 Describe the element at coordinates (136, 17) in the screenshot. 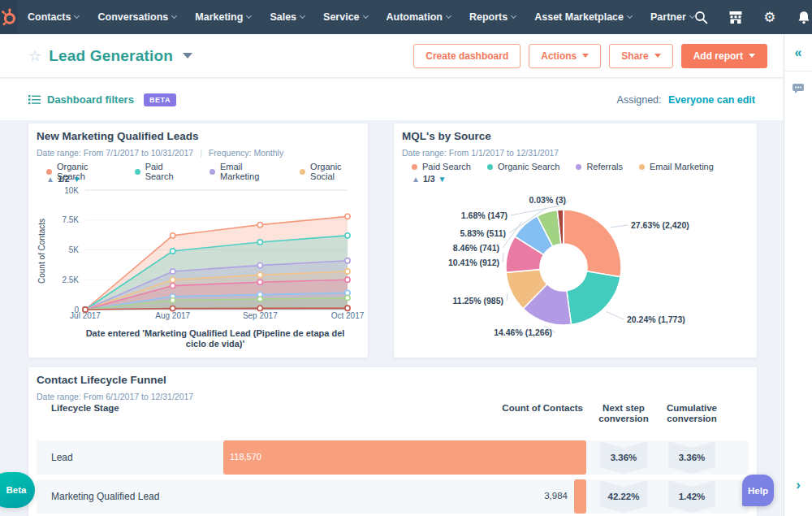

I see `nav-item-conversations: Conversations` at that location.